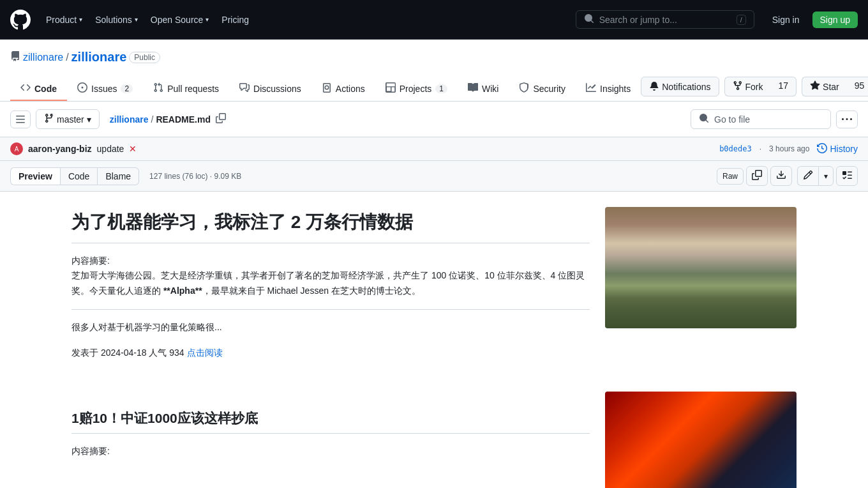 This screenshot has height=488, width=868. Describe the element at coordinates (789, 149) in the screenshot. I see `commit-time-label: 3 hours ago` at that location.